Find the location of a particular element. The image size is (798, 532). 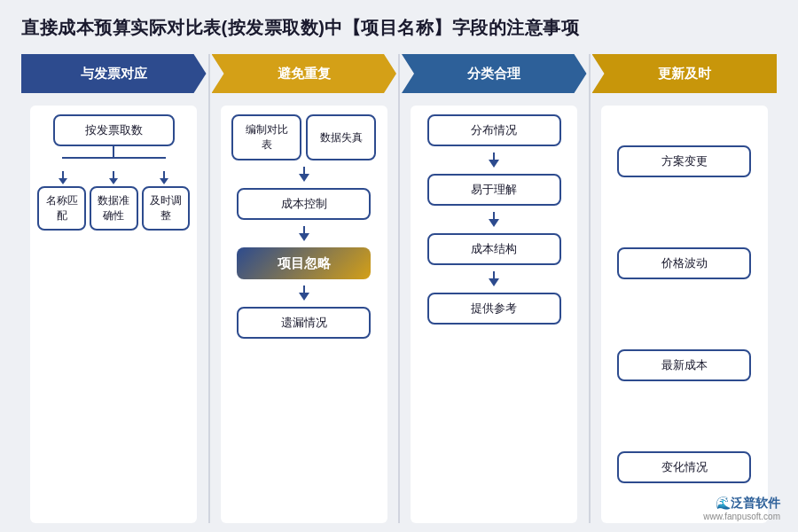

col4-box-3: 最新成本 is located at coordinates (685, 365).